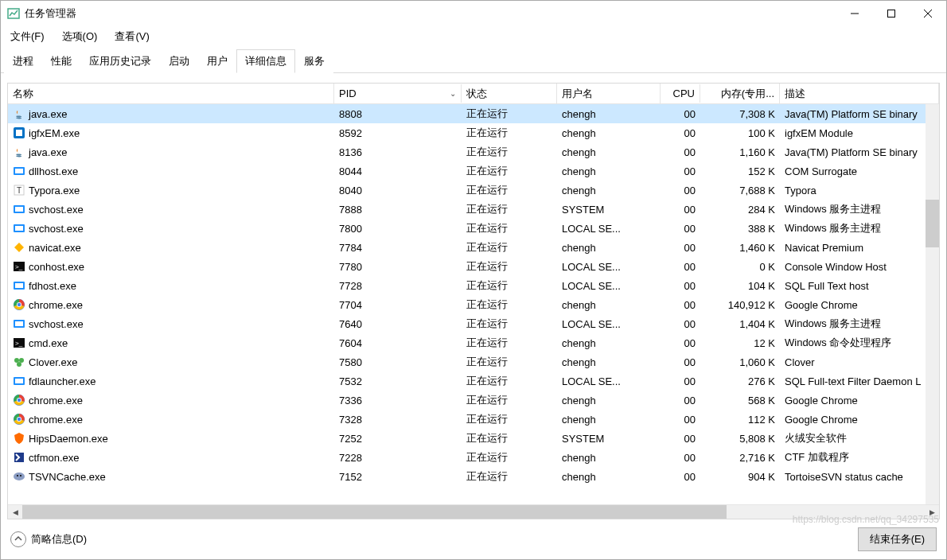 Image resolution: width=947 pixels, height=560 pixels. What do you see at coordinates (27, 37) in the screenshot?
I see `menu-file: 文件(F)` at bounding box center [27, 37].